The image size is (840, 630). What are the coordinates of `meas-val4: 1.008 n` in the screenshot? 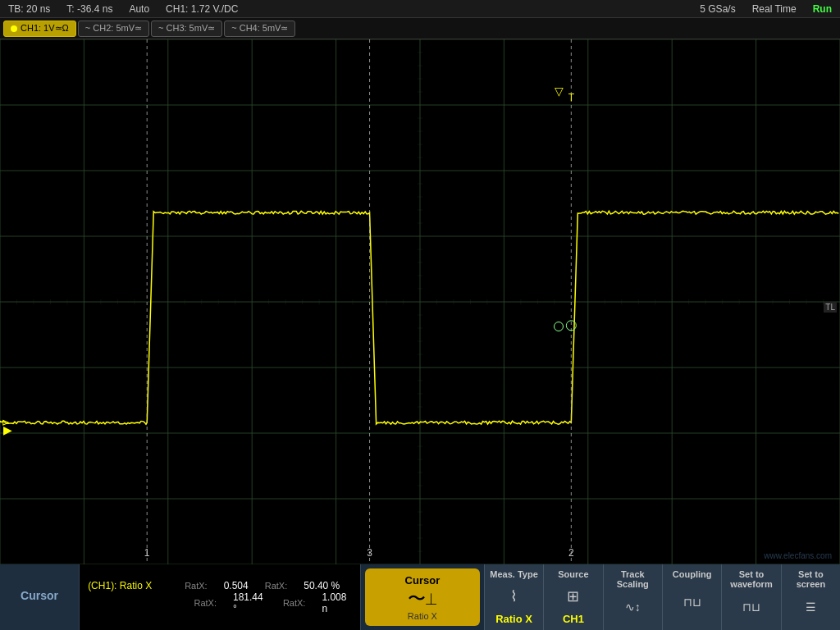 It's located at (336, 603).